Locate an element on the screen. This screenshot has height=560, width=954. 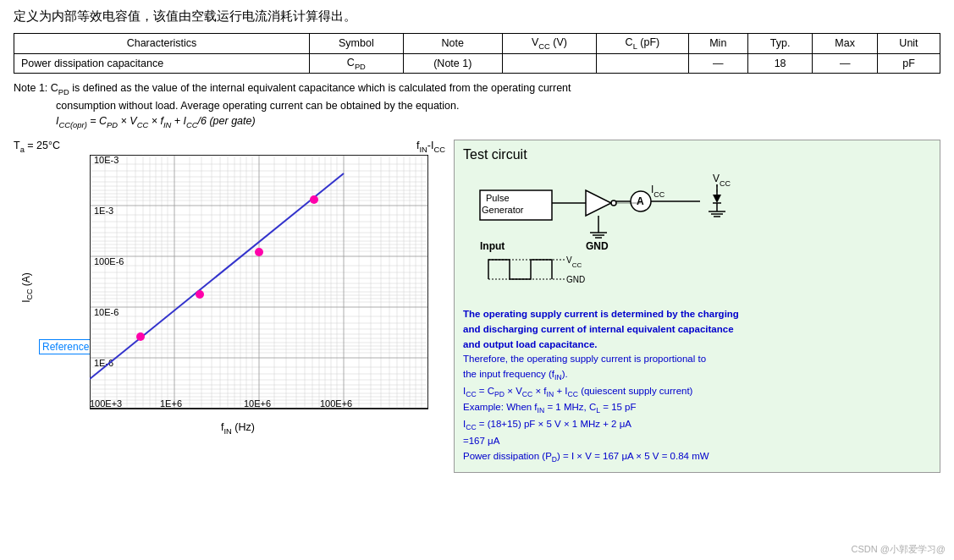
col-vcc: VCC (V) is located at coordinates (549, 44).